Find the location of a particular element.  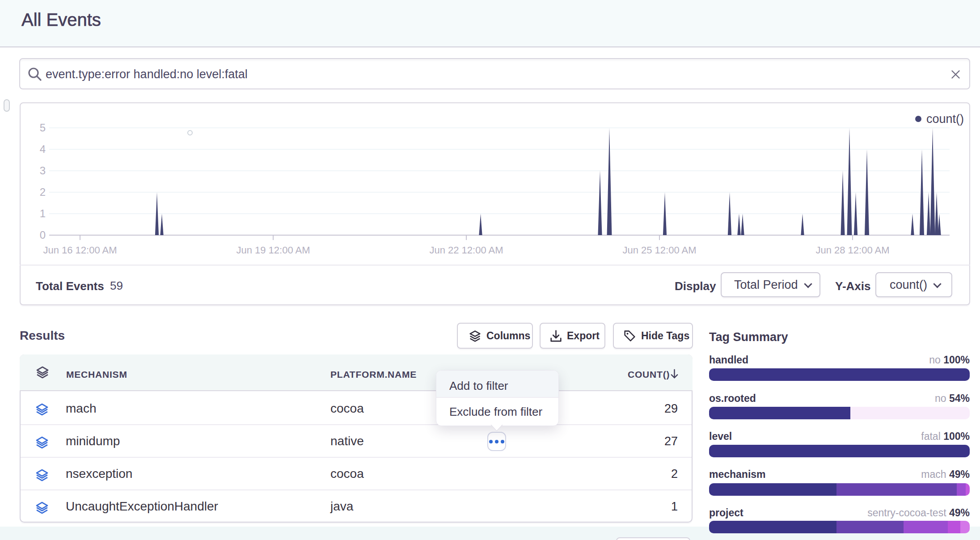

svg-text: Jun 16 12:00 AM is located at coordinates (80, 250).